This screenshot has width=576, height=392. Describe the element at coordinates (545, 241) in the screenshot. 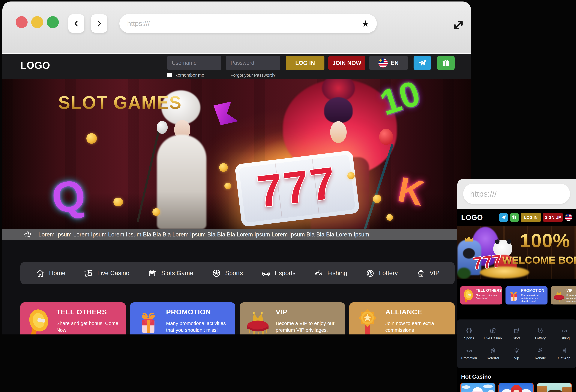

I see `bonus-percent-text: 100%` at that location.